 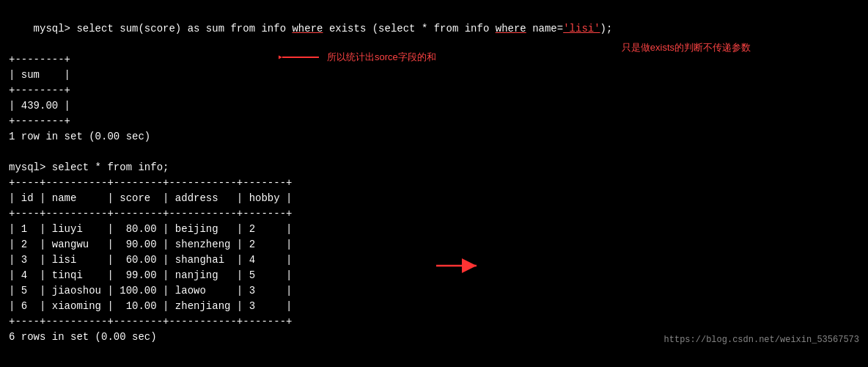 What do you see at coordinates (434, 137) in the screenshot?
I see `result1: 1 row in set (0.00 sec)` at bounding box center [434, 137].